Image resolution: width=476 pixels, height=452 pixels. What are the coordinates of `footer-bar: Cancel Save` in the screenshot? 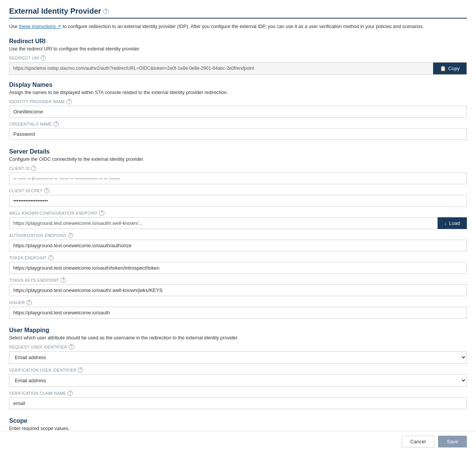 It's located at (238, 441).